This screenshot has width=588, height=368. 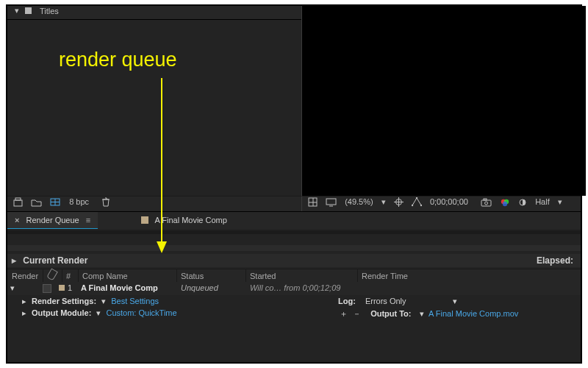 I want to click on col-render: Render, so click(x=25, y=276).